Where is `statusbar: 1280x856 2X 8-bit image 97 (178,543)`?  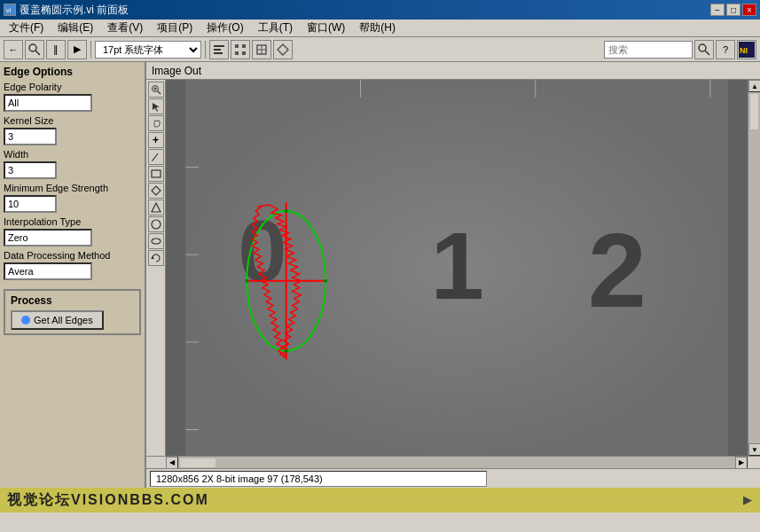 statusbar: 1280x856 2X 8-bit image 97 (178,543) is located at coordinates (453, 478).